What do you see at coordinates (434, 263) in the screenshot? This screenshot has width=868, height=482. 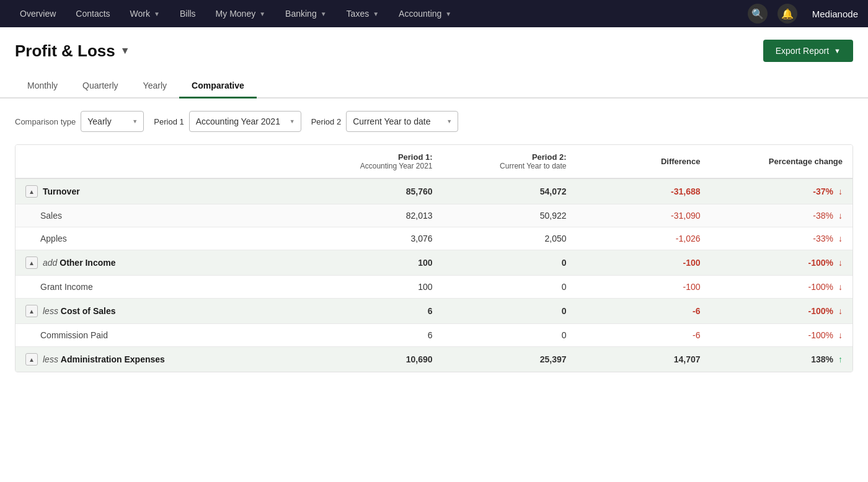 I see `table-row: ▲add Other Income1000-100-100%↓` at bounding box center [434, 263].